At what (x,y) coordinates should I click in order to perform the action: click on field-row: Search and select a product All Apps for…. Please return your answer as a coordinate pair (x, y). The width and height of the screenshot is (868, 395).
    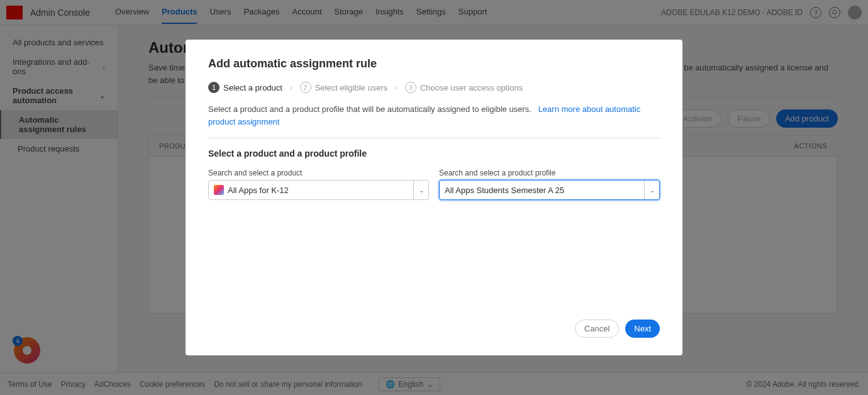
    Looking at the image, I should click on (434, 184).